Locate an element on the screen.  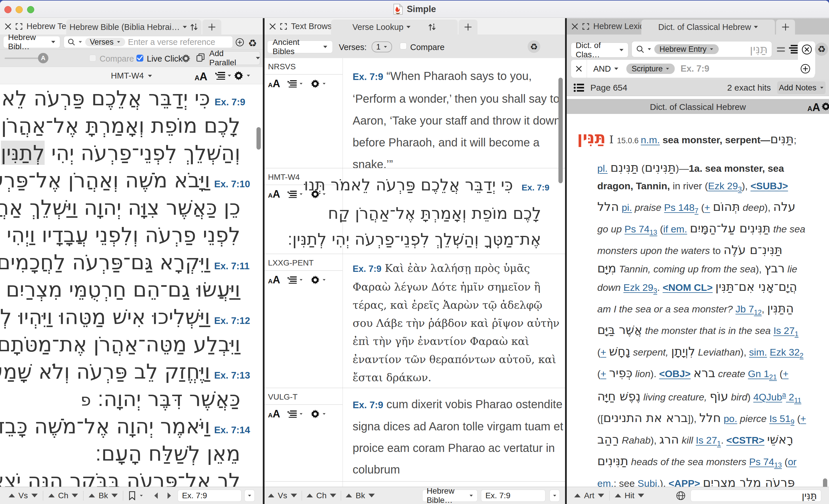
recycle-icon: ♻︎ is located at coordinates (252, 43).